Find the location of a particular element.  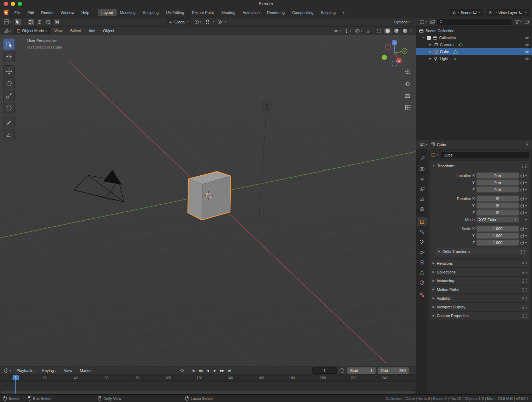

outliner-row-scene-collection: Scene Collection is located at coordinates (474, 31).